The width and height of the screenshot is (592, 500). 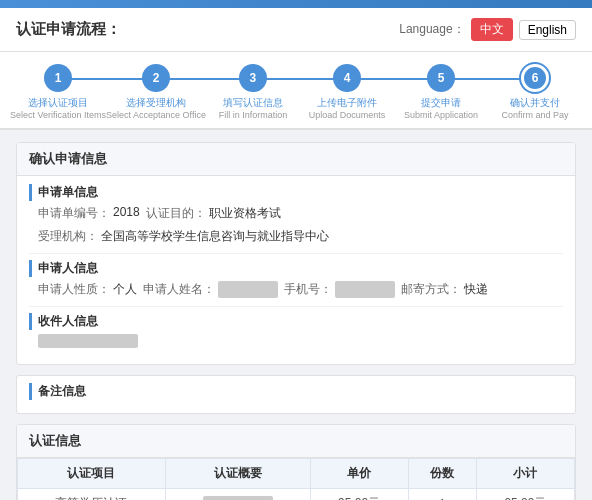 I want to click on cert-table-header-row: 认证项目 认证概要 单价 份数 小计, so click(x=296, y=474).